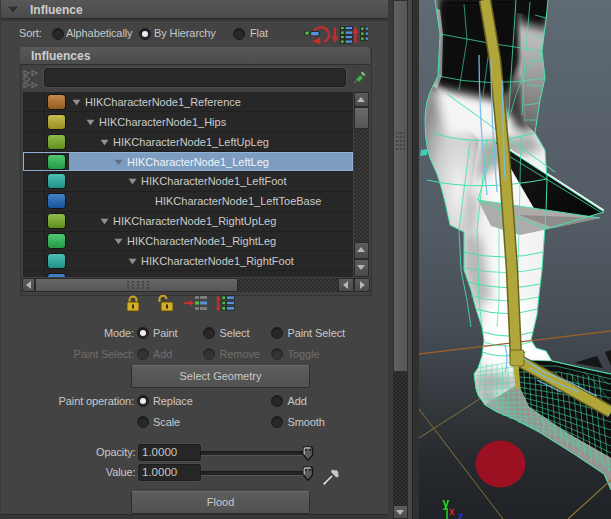 This screenshot has height=519, width=611. Describe the element at coordinates (452, 512) in the screenshot. I see `svg-text: x` at that location.